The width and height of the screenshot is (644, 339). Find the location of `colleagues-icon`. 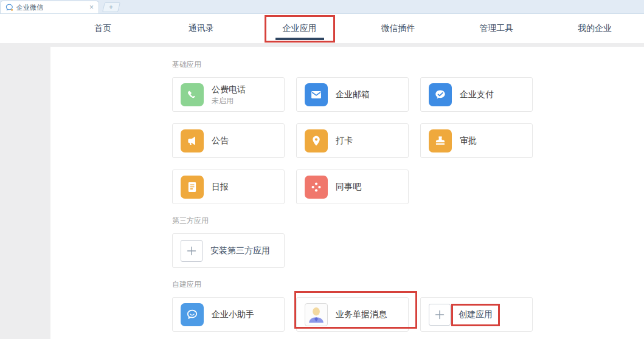

colleagues-icon is located at coordinates (316, 187).